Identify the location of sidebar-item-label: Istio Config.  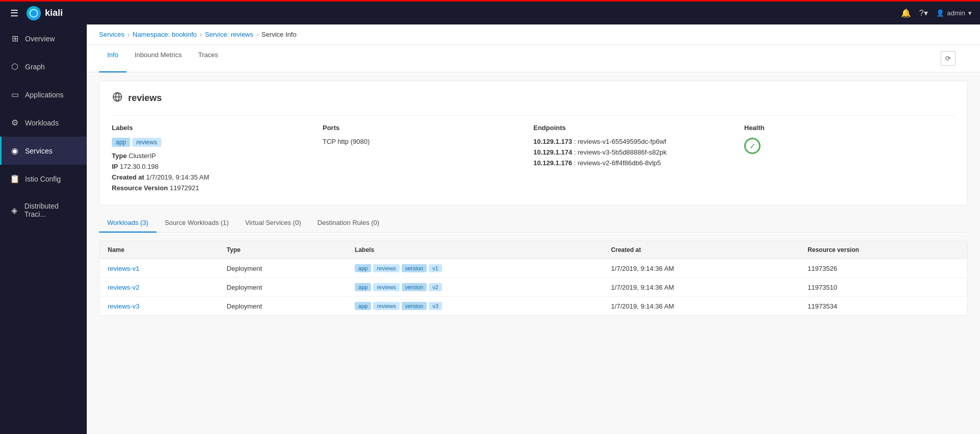
(43, 179).